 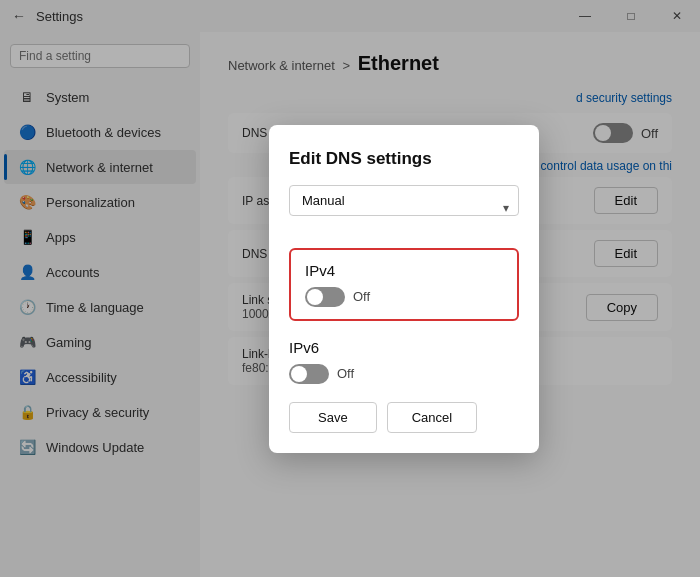 I want to click on ipv4-toggle-row: Off, so click(x=404, y=297).